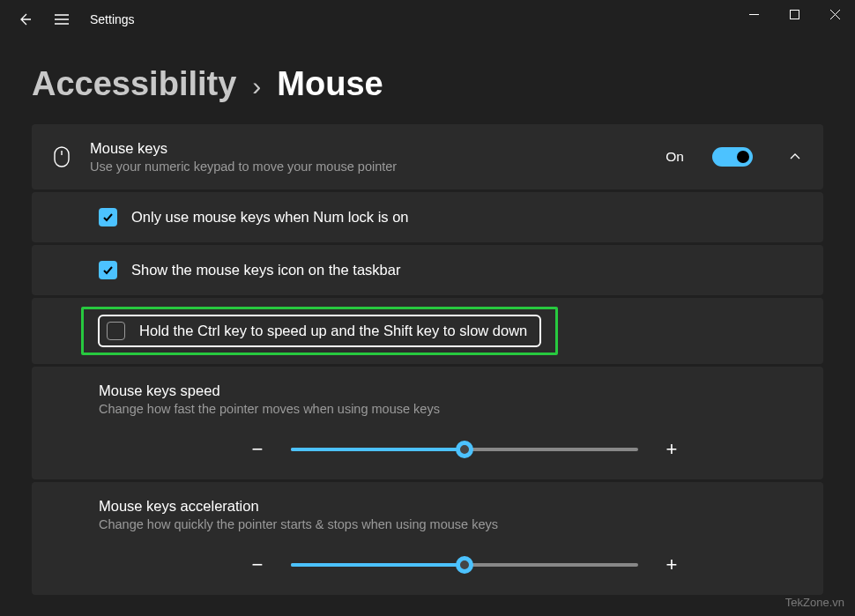  I want to click on watermark: TekZone.vn, so click(814, 603).